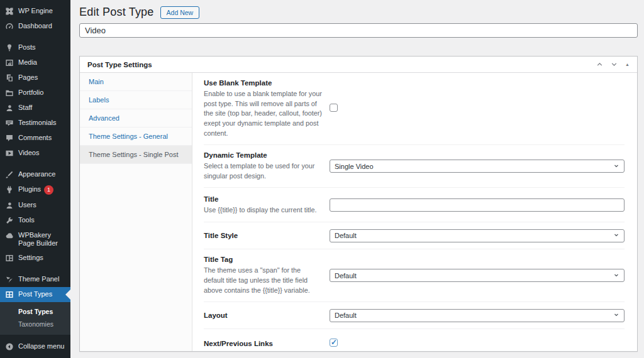 This screenshot has width=644, height=358. What do you see at coordinates (9, 11) in the screenshot?
I see `wpengine-logo-icon` at bounding box center [9, 11].